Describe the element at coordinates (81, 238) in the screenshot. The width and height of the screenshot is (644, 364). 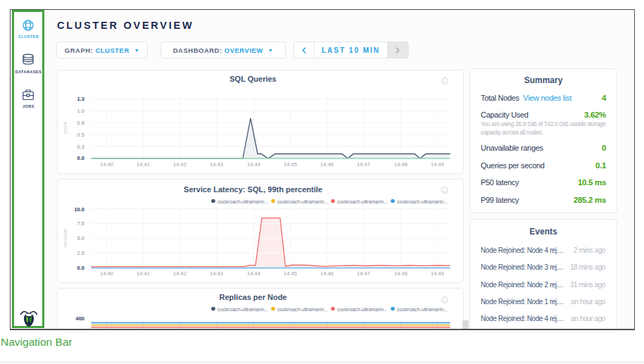
I see `svg-text: 5.0` at that location.